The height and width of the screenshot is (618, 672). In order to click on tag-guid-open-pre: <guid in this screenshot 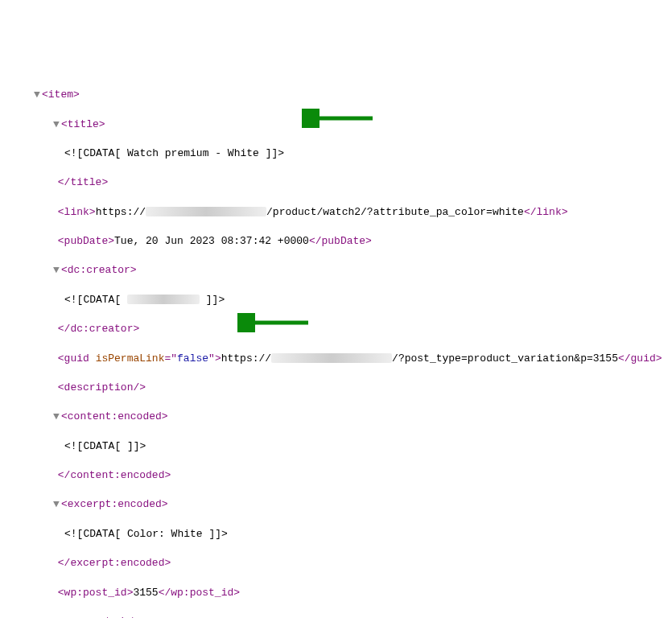, I will do `click(77, 359)`.